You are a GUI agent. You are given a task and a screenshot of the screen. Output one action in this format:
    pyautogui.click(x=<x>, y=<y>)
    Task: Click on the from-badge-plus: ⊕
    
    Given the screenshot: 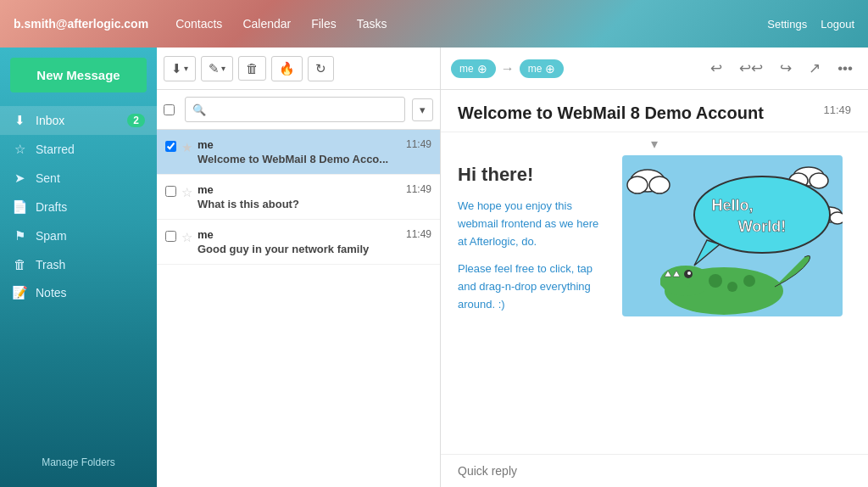 What is the action you would take?
    pyautogui.click(x=482, y=69)
    